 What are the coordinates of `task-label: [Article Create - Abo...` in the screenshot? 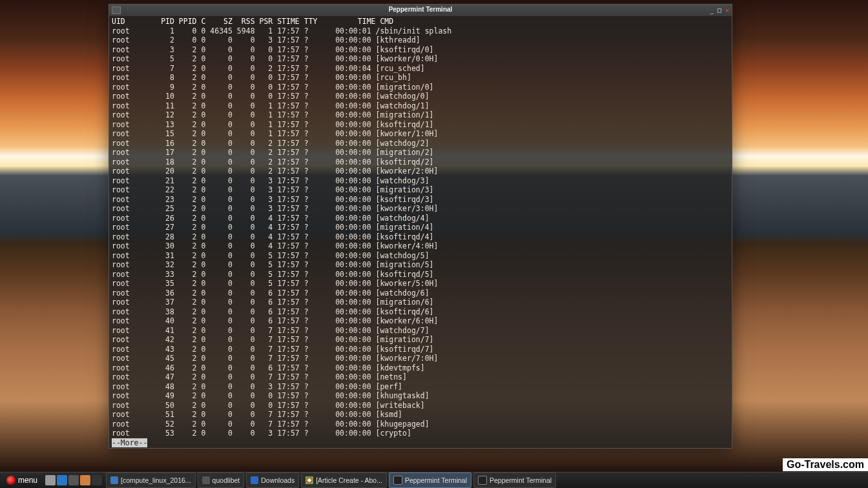 It's located at (349, 480).